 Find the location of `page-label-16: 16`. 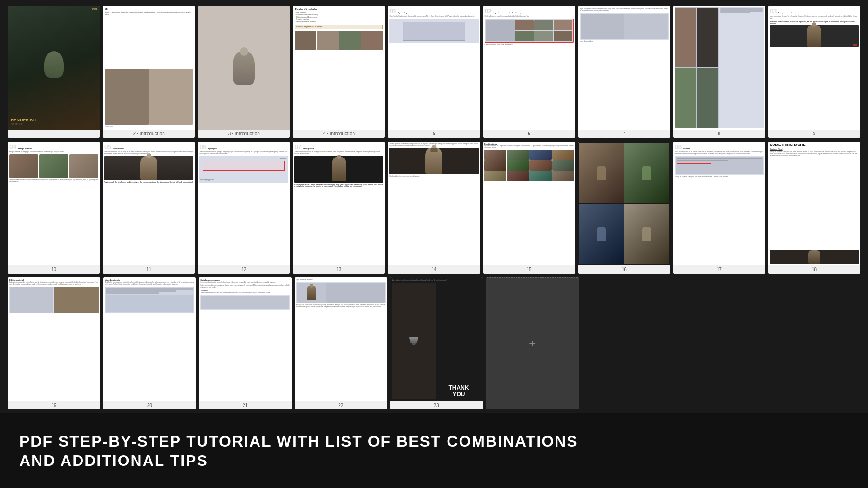

page-label-16: 16 is located at coordinates (624, 270).